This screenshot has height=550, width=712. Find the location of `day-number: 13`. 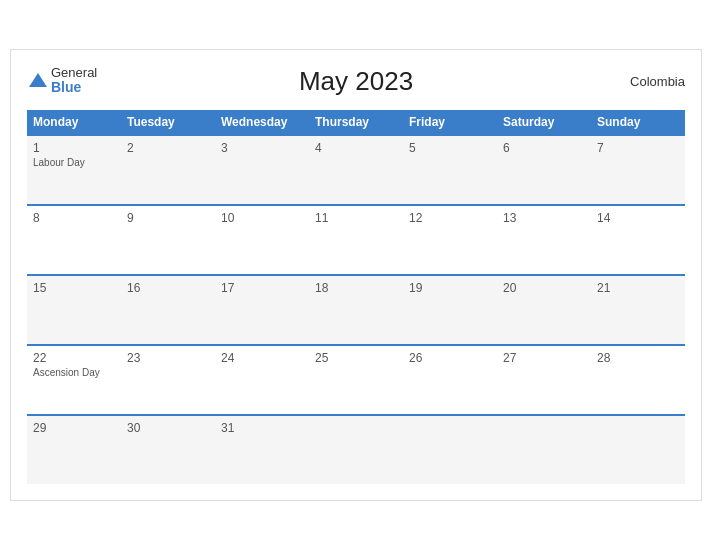

day-number: 13 is located at coordinates (544, 218).